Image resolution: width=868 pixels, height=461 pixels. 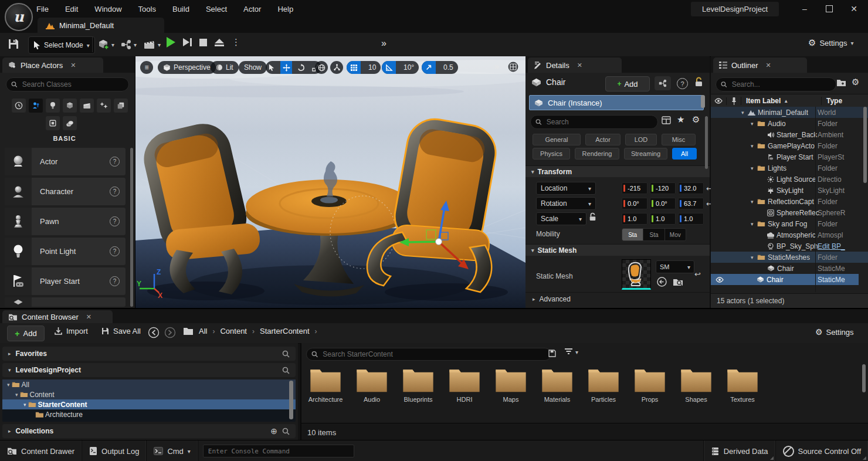 What do you see at coordinates (776, 84) in the screenshot?
I see `outliner-search` at bounding box center [776, 84].